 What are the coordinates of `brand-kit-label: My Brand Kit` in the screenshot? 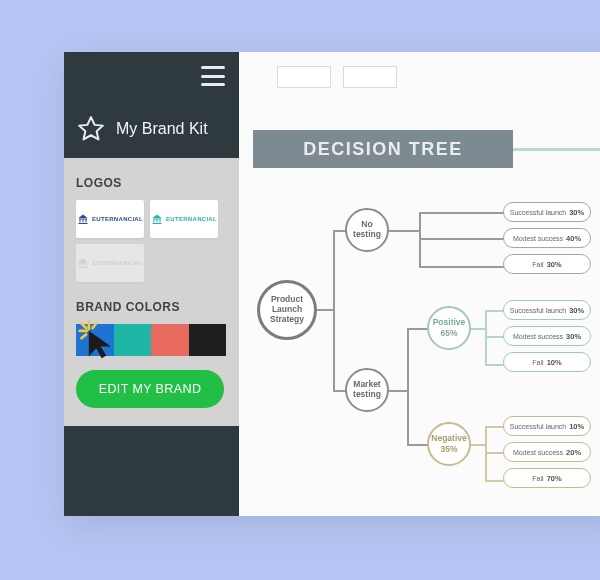 It's located at (162, 129).